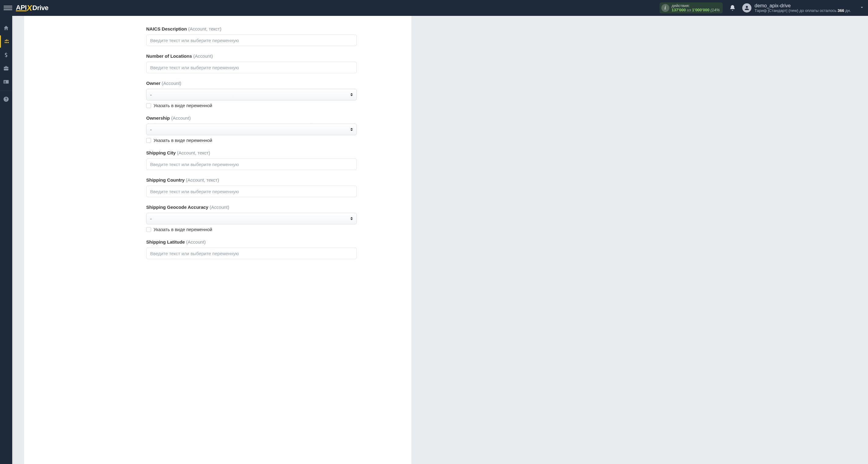 Image resolution: width=868 pixels, height=464 pixels. I want to click on user-name: demo_apix-drive, so click(803, 6).